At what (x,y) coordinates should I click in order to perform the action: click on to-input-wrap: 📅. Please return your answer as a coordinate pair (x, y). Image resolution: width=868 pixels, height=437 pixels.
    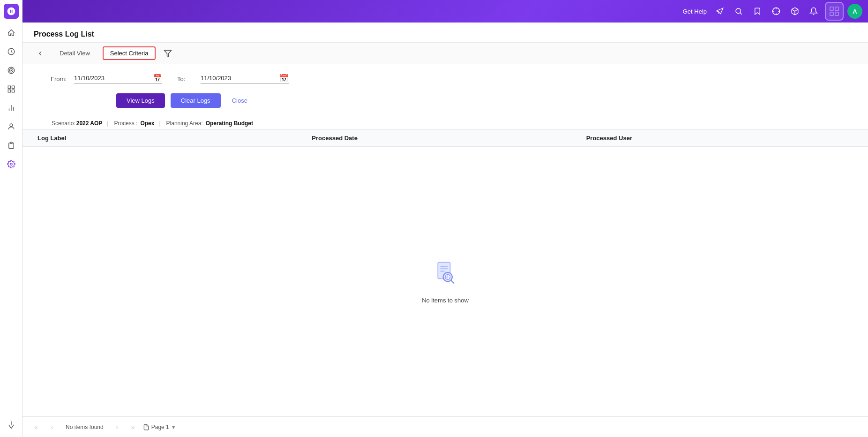
    Looking at the image, I should click on (245, 79).